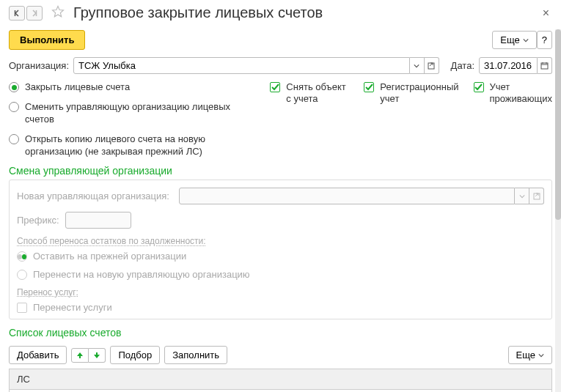 The image size is (561, 392). I want to click on debt-subheader: Способ переноса остатков по задолженност…, so click(280, 241).